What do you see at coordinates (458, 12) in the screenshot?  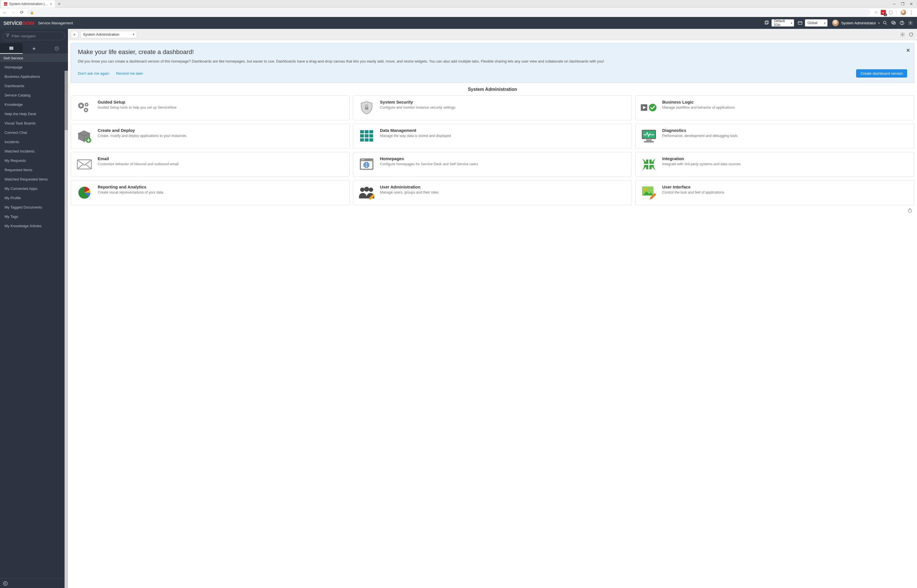 I see `address-bar: ← → ⟳ 🔒 ☆ ∎1 │ ⋮` at bounding box center [458, 12].